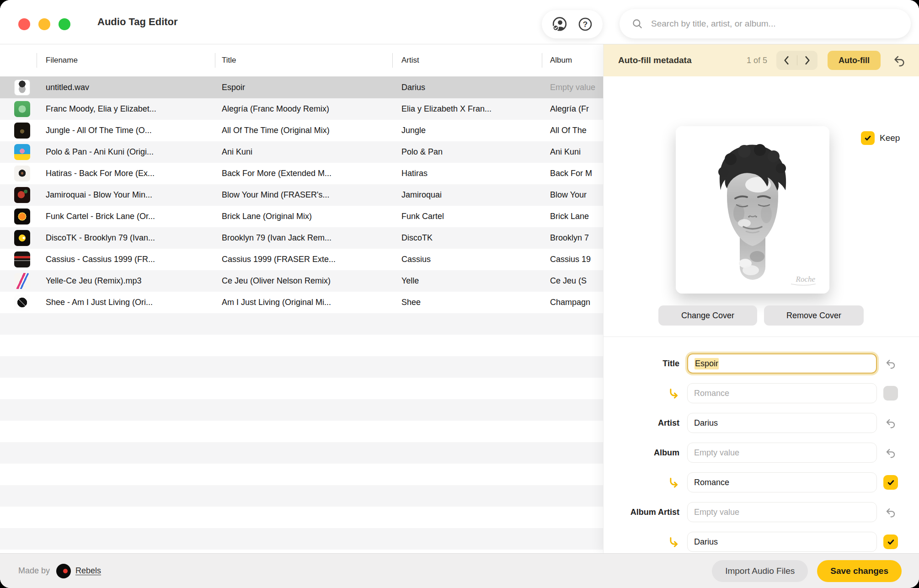 Image resolution: width=919 pixels, height=588 pixels. I want to click on table-row: untitled.wavEspoirDariusEmpty value, so click(302, 88).